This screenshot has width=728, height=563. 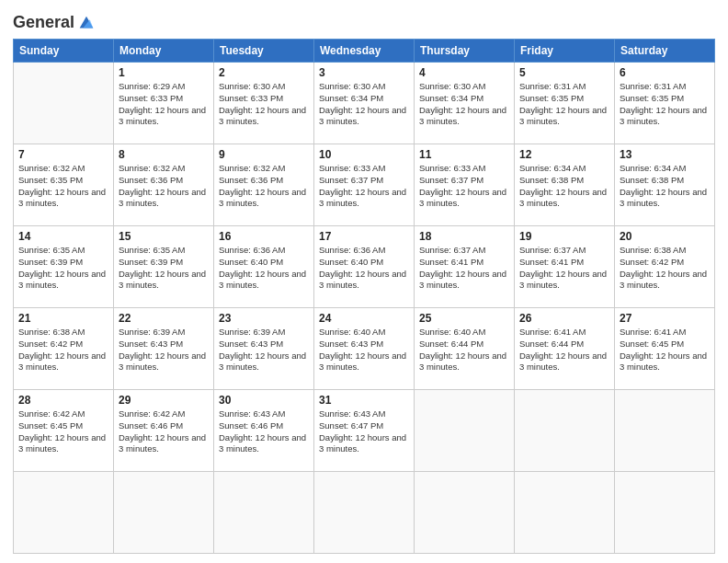 What do you see at coordinates (364, 52) in the screenshot?
I see `weekday-header-wednesday: Wednesday` at bounding box center [364, 52].